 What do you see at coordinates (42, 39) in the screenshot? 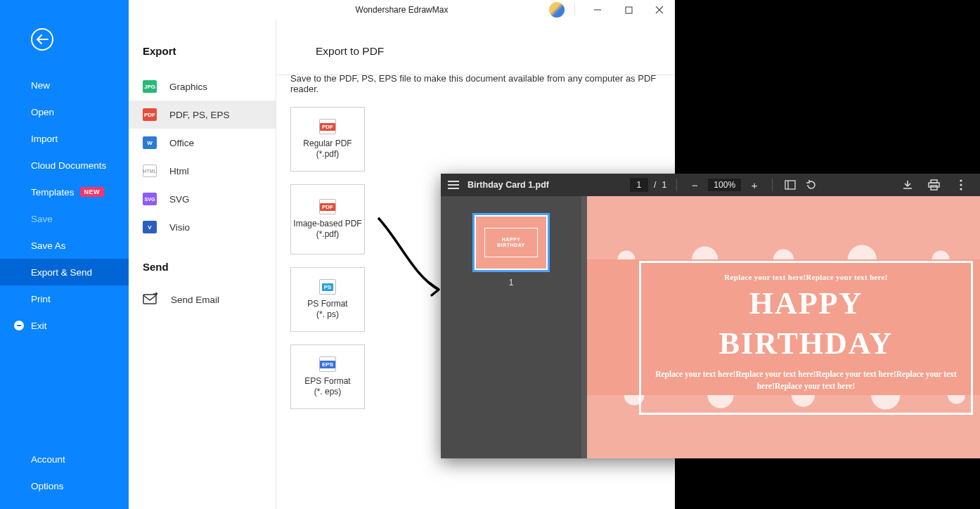
I see `back-button` at bounding box center [42, 39].